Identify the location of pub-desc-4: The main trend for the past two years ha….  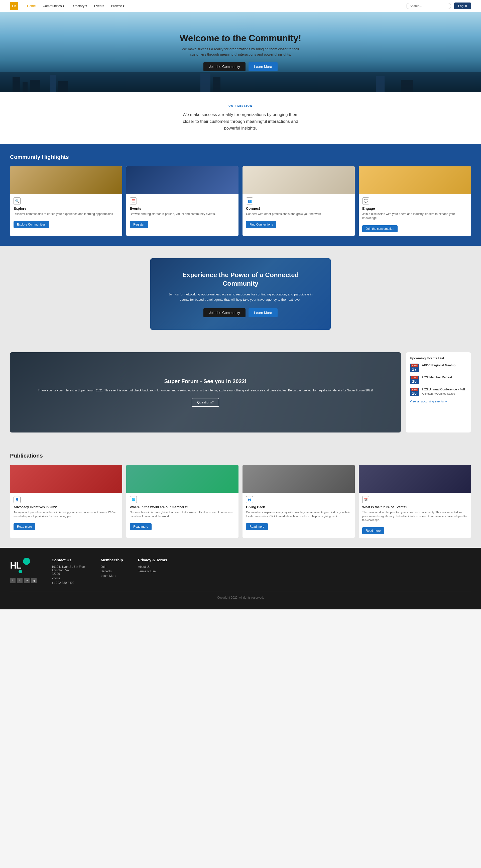
(415, 516).